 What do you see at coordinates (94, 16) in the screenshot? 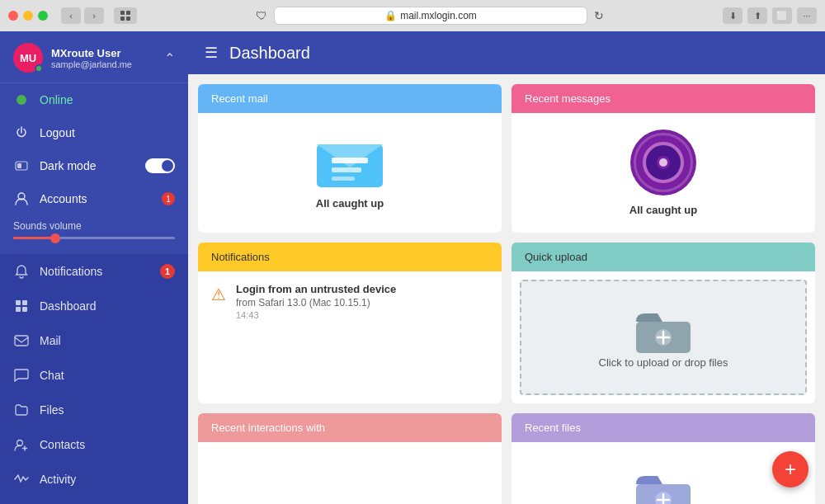
I see `forward-button: ›` at bounding box center [94, 16].